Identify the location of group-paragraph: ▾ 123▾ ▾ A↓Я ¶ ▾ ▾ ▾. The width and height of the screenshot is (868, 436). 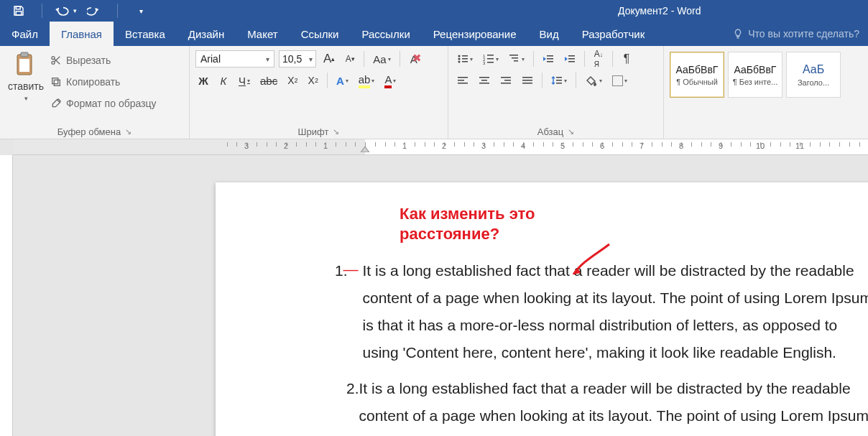
(556, 92).